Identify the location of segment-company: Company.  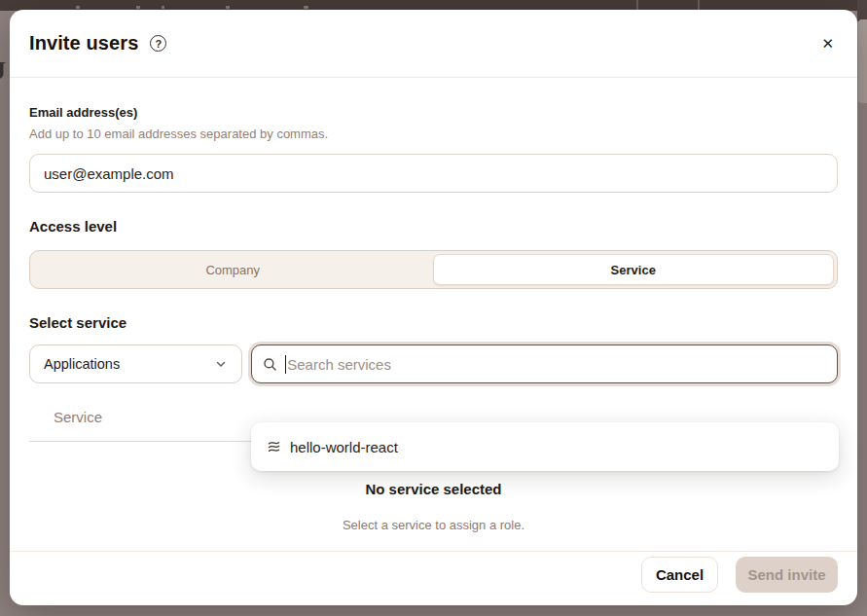
(234, 270).